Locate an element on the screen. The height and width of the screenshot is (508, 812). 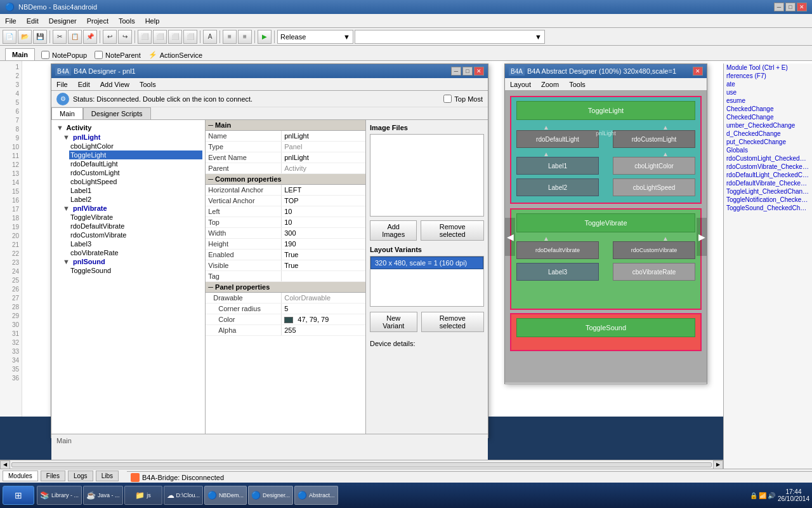
prop-name-value: pnlLight is located at coordinates (324, 136).